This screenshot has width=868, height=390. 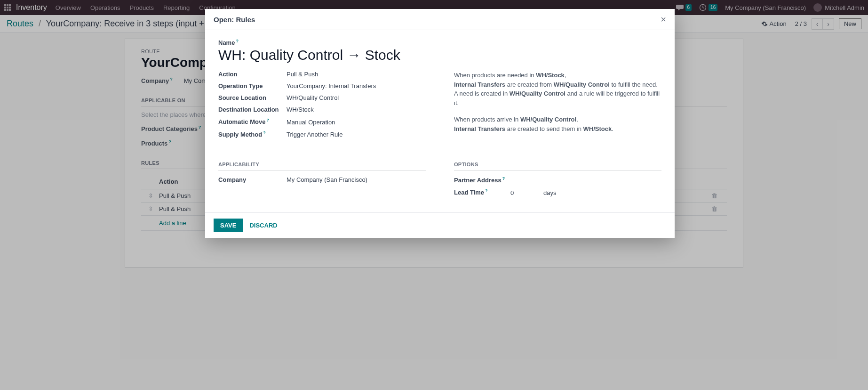 I want to click on automatic-move-label: Automatic Move?, so click(x=252, y=122).